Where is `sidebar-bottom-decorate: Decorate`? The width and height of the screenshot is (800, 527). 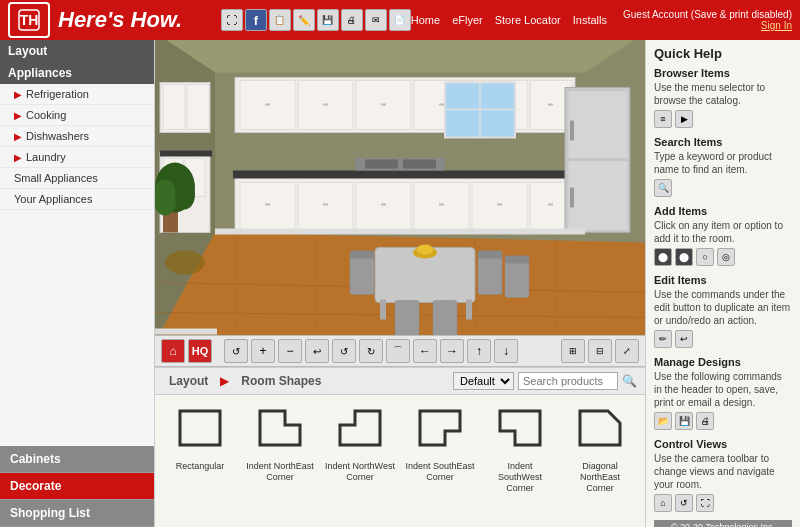 sidebar-bottom-decorate: Decorate is located at coordinates (77, 486).